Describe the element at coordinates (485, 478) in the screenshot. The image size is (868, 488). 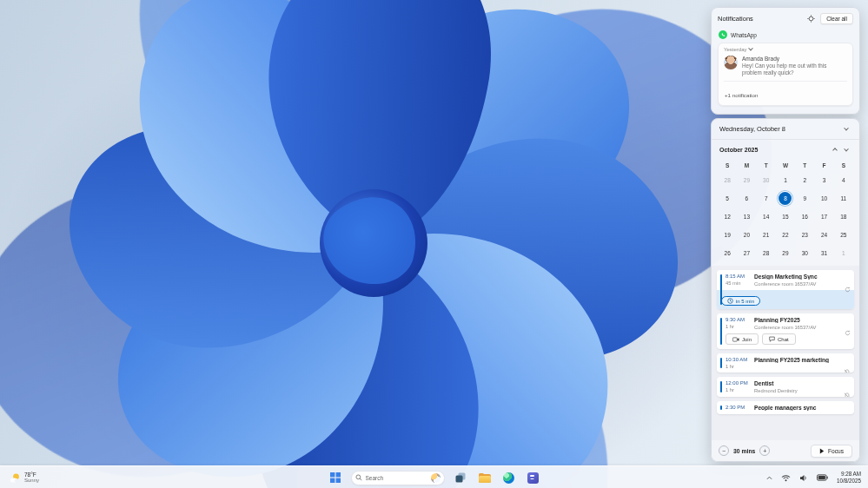
I see `file-explorer-button` at that location.